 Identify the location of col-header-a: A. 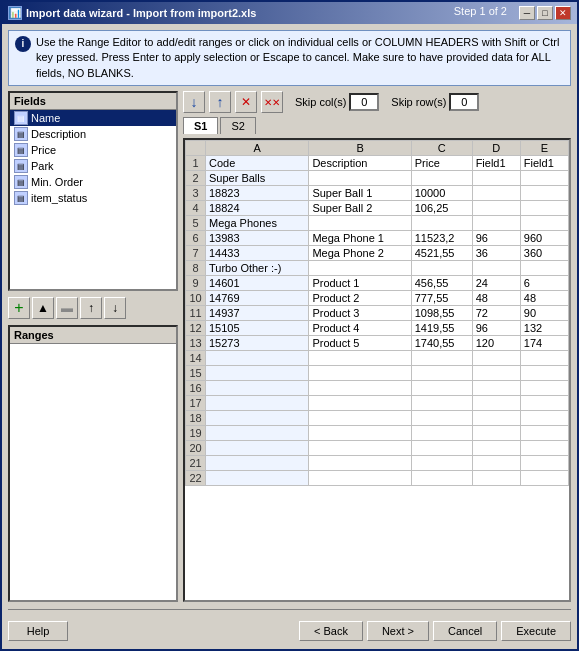
(258, 148).